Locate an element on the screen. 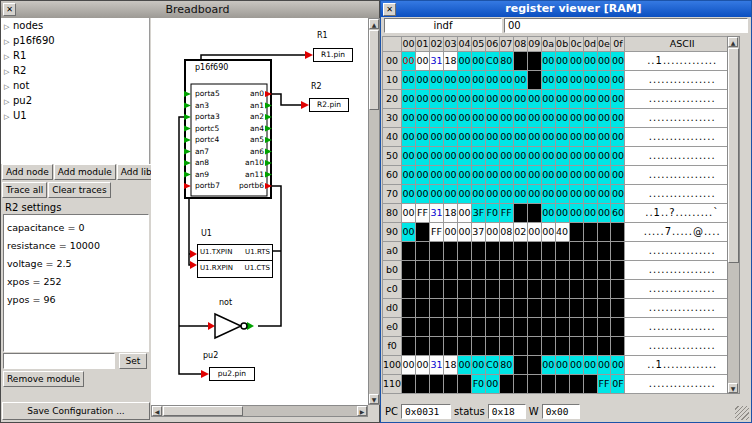 This screenshot has height=423, width=752. ram-cell-80-06: F0 is located at coordinates (492, 214).